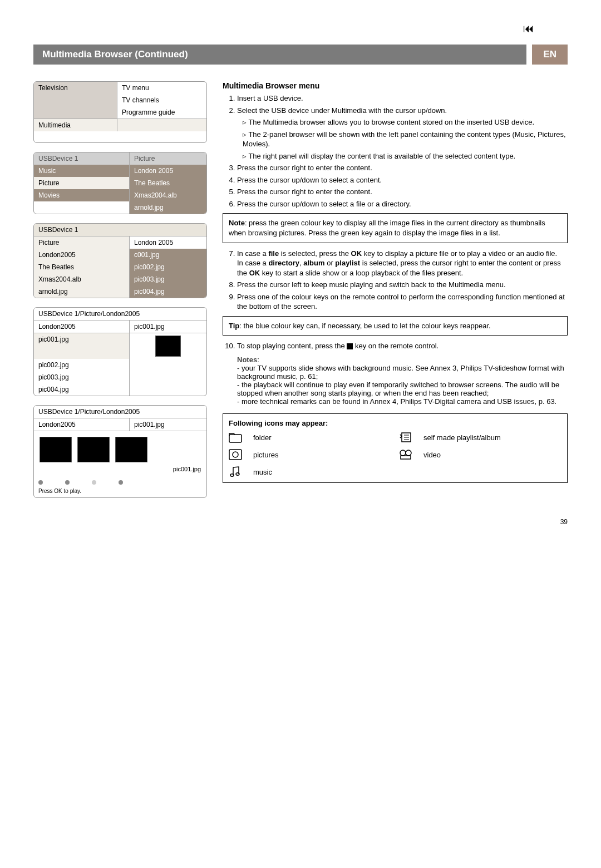 This screenshot has width=601, height=868. What do you see at coordinates (162, 112) in the screenshot?
I see `cell: Programme guide` at bounding box center [162, 112].